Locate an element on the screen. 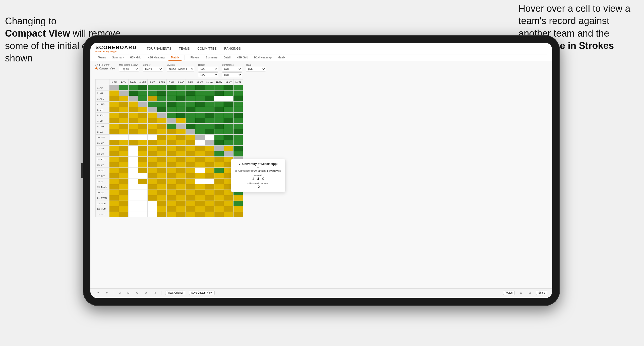  save-custom-button: Save Custom View is located at coordinates (202, 293).